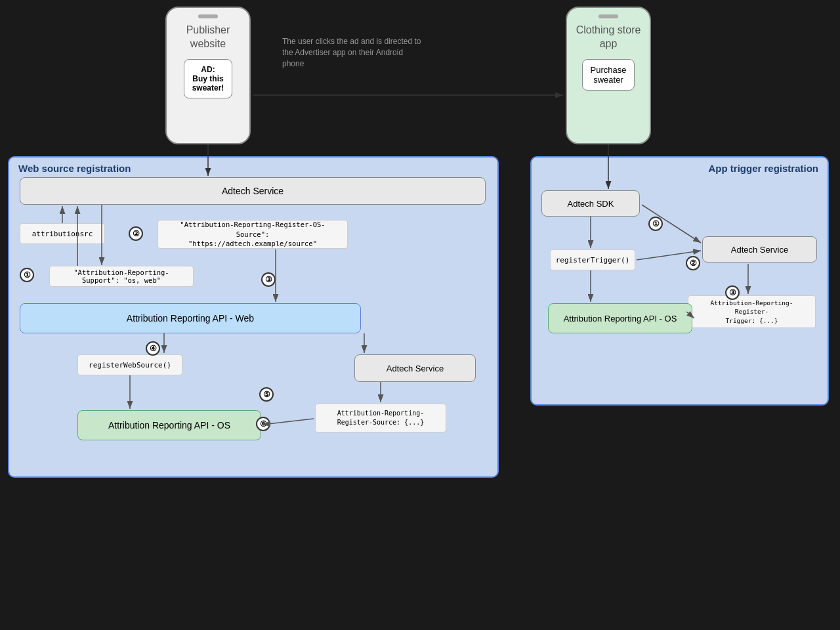 Image resolution: width=840 pixels, height=630 pixels. Describe the element at coordinates (608, 16) in the screenshot. I see `clothing-phone-notch` at that location.